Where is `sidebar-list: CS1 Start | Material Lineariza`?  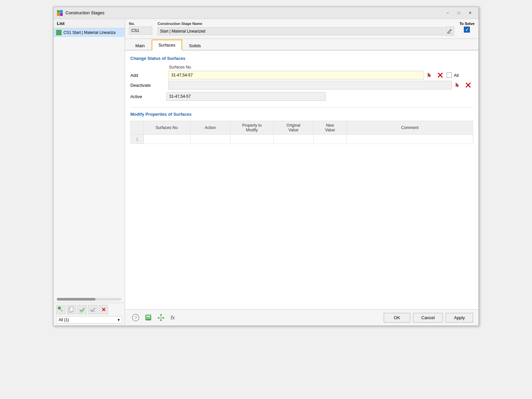
sidebar-list: CS1 Start | Material Lineariza is located at coordinates (89, 162).